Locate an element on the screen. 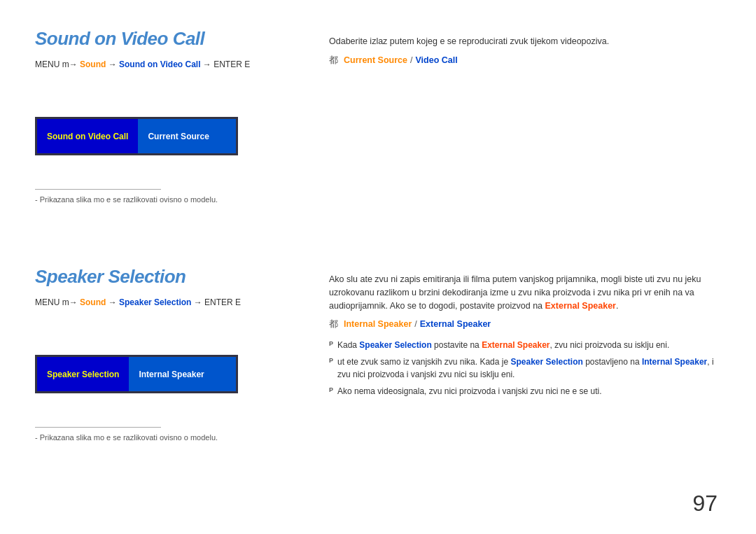 The width and height of the screenshot is (756, 534). menu-sound: Sound is located at coordinates (92, 64).